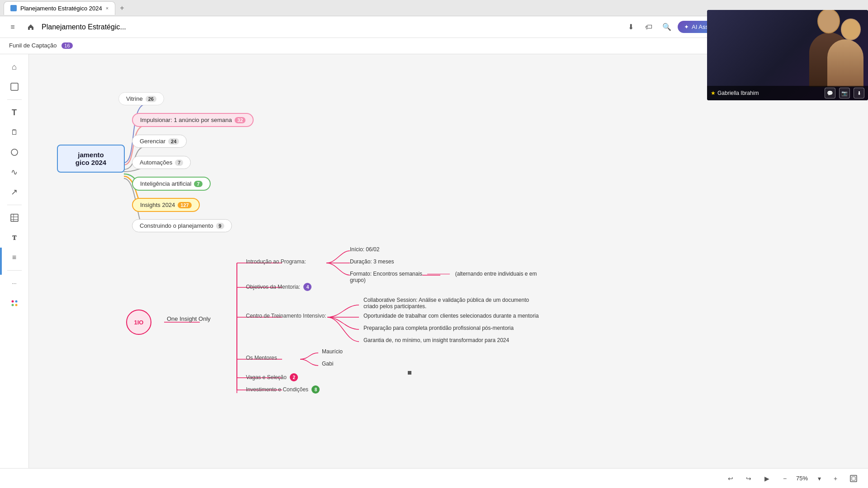 This screenshot has height=488, width=868. What do you see at coordinates (829, 22) in the screenshot?
I see `person1-head` at bounding box center [829, 22].